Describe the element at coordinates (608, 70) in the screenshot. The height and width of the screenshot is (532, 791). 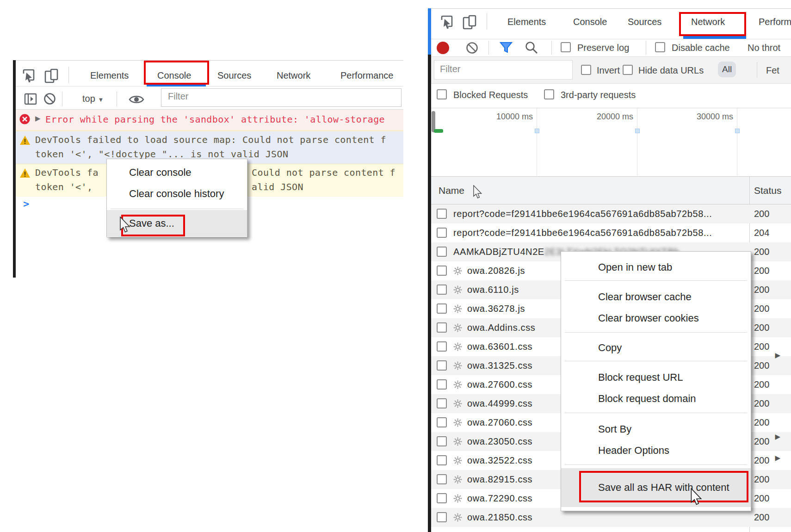
I see `invert-label: Invert` at that location.